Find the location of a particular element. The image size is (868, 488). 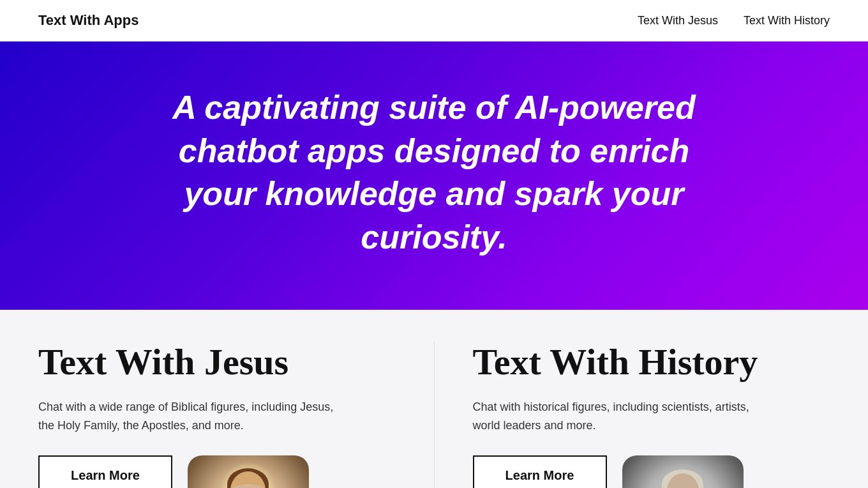

history-card: Text With History Chat with historical f… is located at coordinates (652, 415).